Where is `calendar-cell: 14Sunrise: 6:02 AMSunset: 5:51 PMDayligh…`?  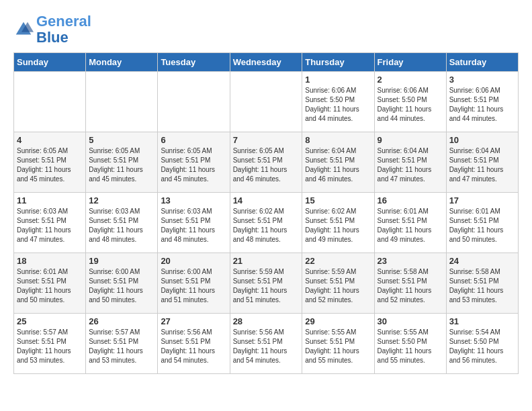
calendar-cell: 14Sunrise: 6:02 AMSunset: 5:51 PMDayligh… is located at coordinates (266, 223).